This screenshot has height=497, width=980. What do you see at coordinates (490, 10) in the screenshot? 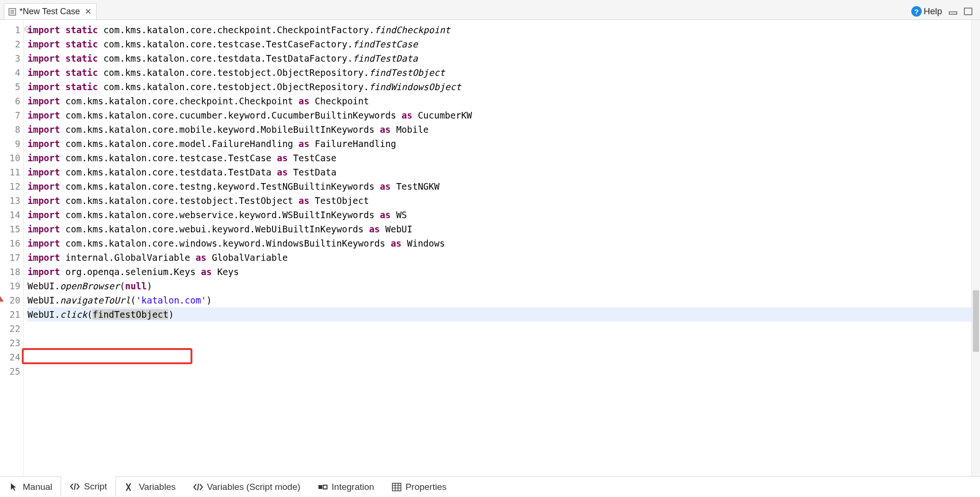
I see `title-tab-bar: *New Test Case ✕ ? Help` at bounding box center [490, 10].